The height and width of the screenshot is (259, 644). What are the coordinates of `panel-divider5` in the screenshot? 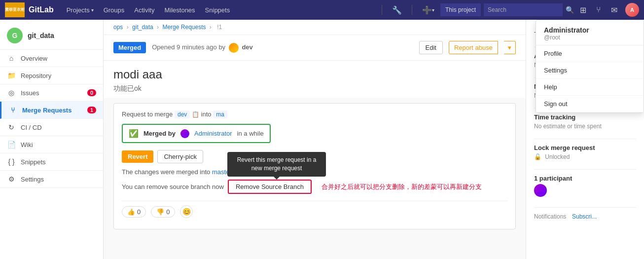 It's located at (585, 170).